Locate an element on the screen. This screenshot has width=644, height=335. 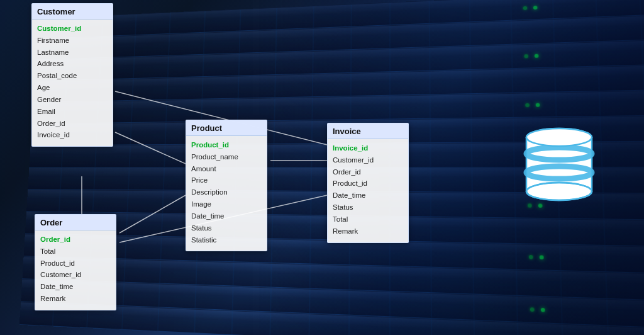
field-gender: Gender is located at coordinates (72, 100).